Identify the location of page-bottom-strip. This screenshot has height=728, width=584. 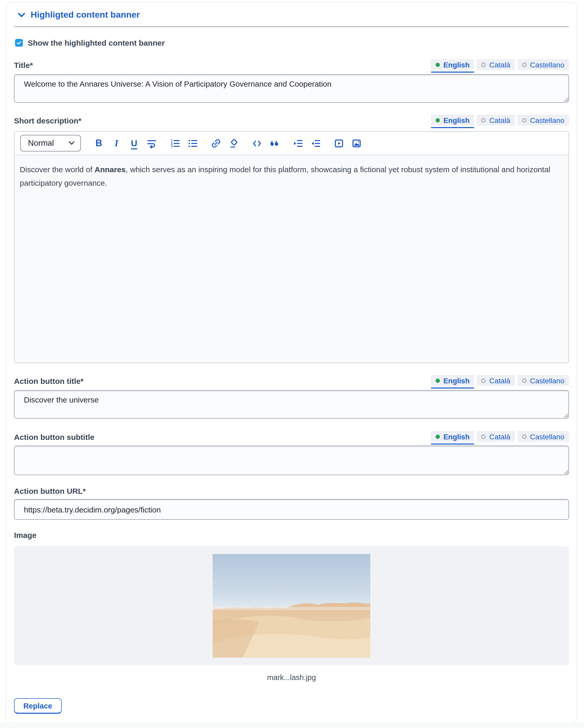
(292, 725).